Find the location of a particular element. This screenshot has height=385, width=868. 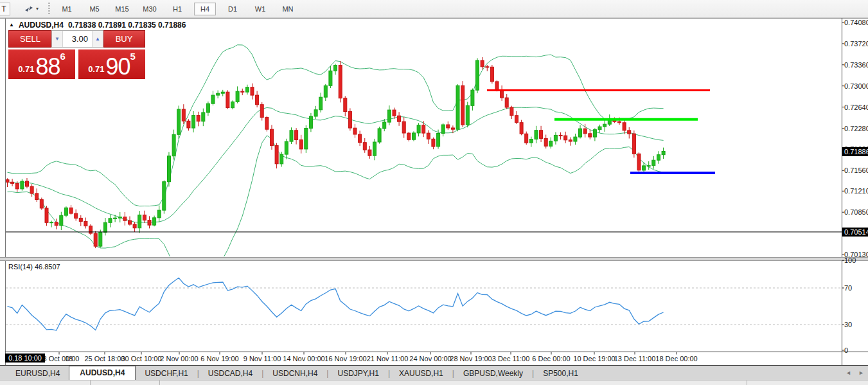

volume-decrease-button: ▼ is located at coordinates (58, 39).